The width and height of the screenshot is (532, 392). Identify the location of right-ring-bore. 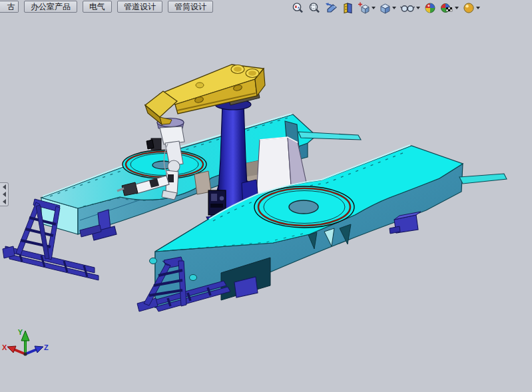
(304, 207).